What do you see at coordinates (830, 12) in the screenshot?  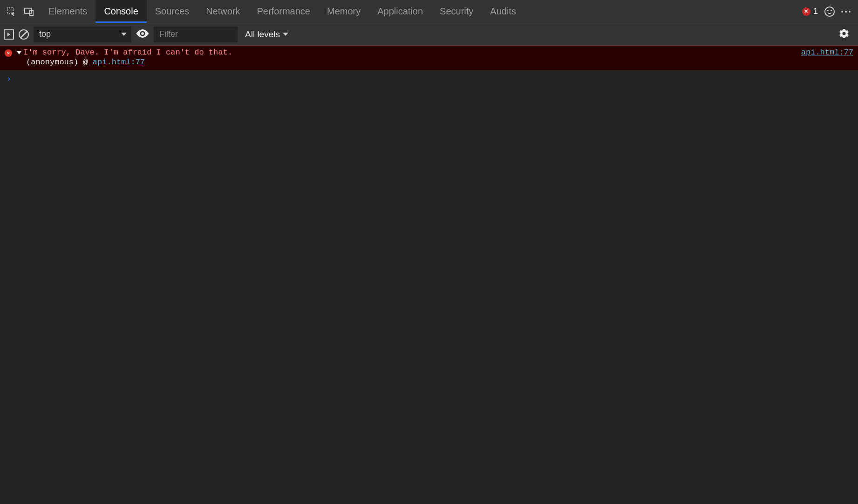 I see `feedback-icon` at bounding box center [830, 12].